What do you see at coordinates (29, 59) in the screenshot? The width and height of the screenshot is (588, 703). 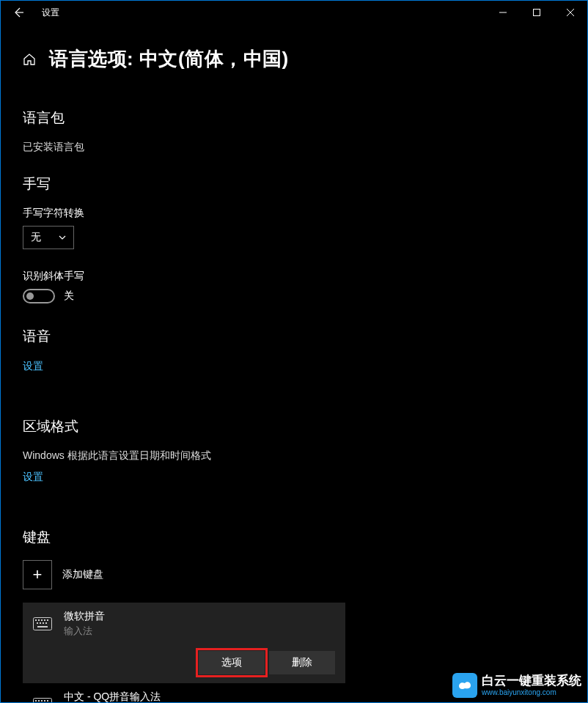 I see `home-icon` at bounding box center [29, 59].